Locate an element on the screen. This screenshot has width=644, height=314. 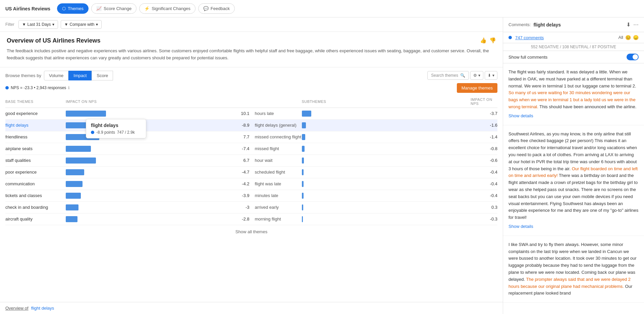
download-comments-icon: ⬇ is located at coordinates (629, 25).